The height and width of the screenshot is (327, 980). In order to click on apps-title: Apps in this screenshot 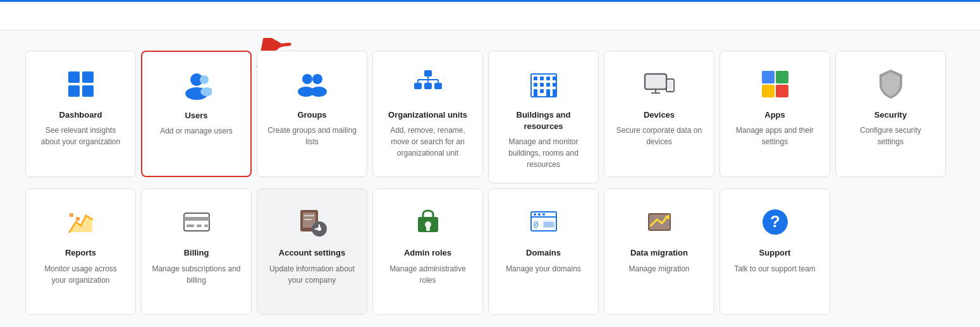, I will do `click(775, 115)`.